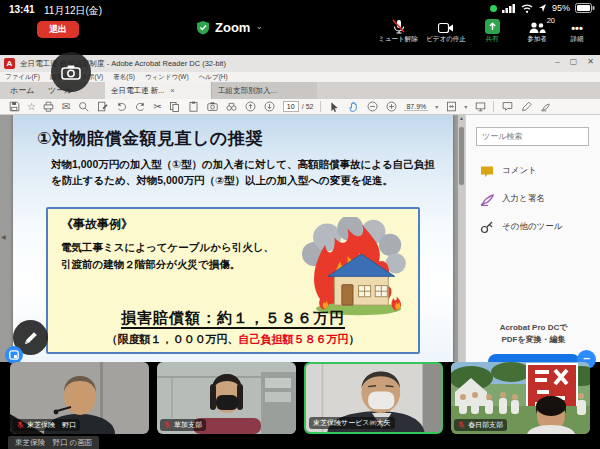  What do you see at coordinates (532, 227) in the screenshot?
I see `sidebar-item-label: その他のツール` at bounding box center [532, 227].